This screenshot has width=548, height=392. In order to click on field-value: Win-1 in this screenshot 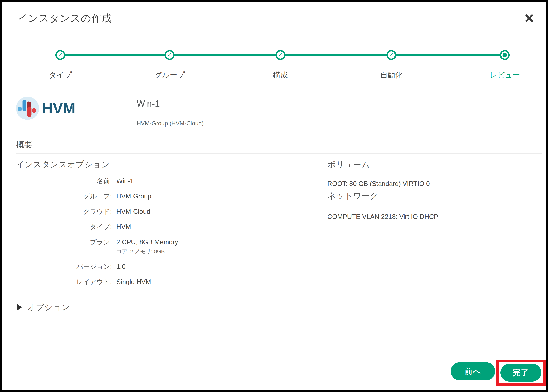, I will do `click(125, 181)`.